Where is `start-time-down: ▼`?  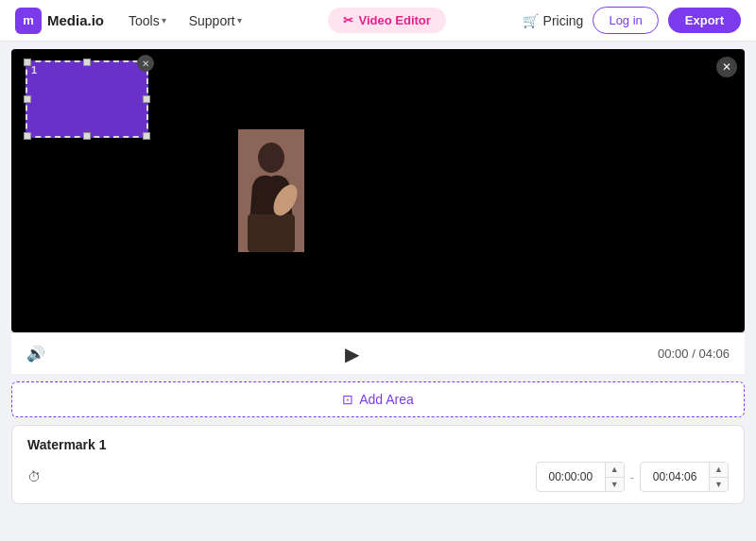
start-time-down: ▼ is located at coordinates (614, 485).